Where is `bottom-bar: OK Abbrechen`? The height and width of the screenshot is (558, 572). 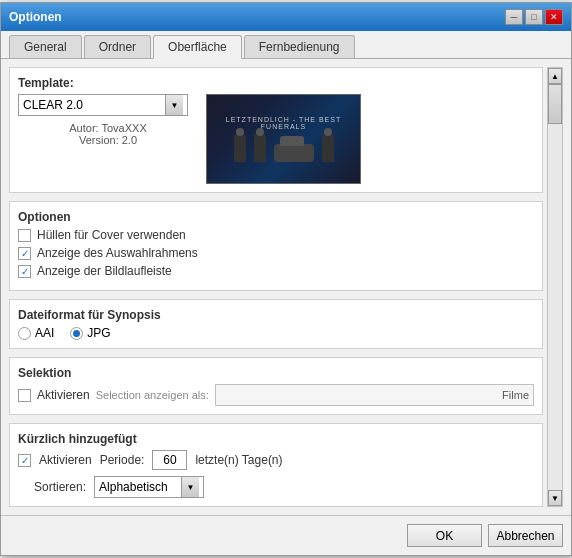
bottom-bar: OK Abbrechen is located at coordinates (286, 535).